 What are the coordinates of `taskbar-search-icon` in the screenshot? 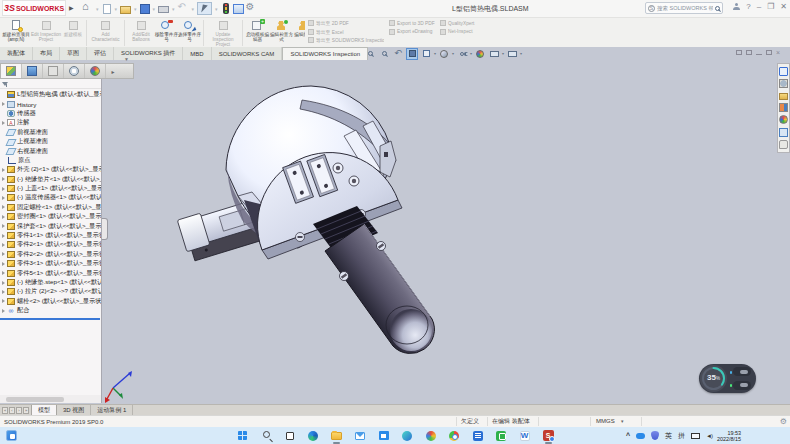 It's located at (266, 436).